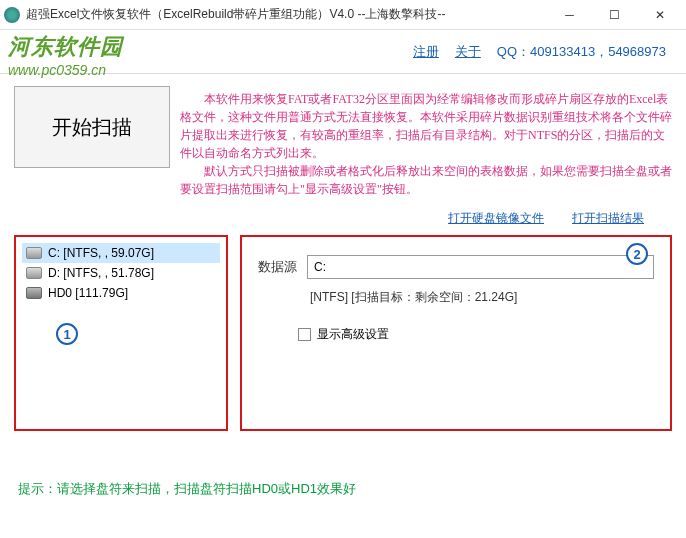 The height and width of the screenshot is (538, 686). I want to click on action-links: 打开硬盘镜像文件 打开扫描结果, so click(343, 220).